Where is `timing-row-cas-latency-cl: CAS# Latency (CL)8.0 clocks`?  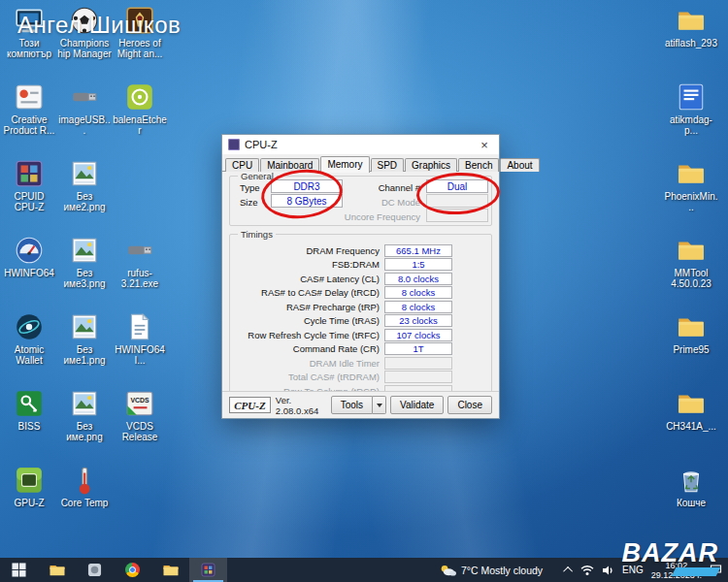 timing-row-cas-latency-cl: CAS# Latency (CL)8.0 clocks is located at coordinates (361, 279).